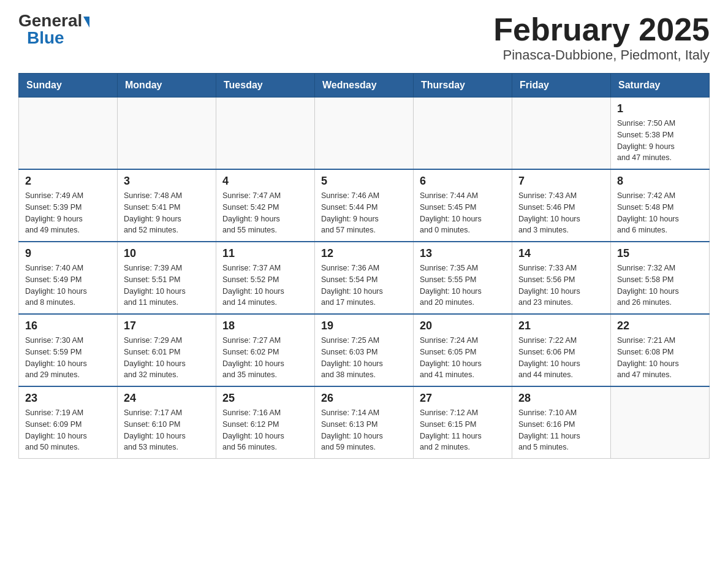  I want to click on calendar-cell-w5-d5: 28Sunrise: 7:10 AMSunset: 6:16 PMDayligh…, so click(561, 423).